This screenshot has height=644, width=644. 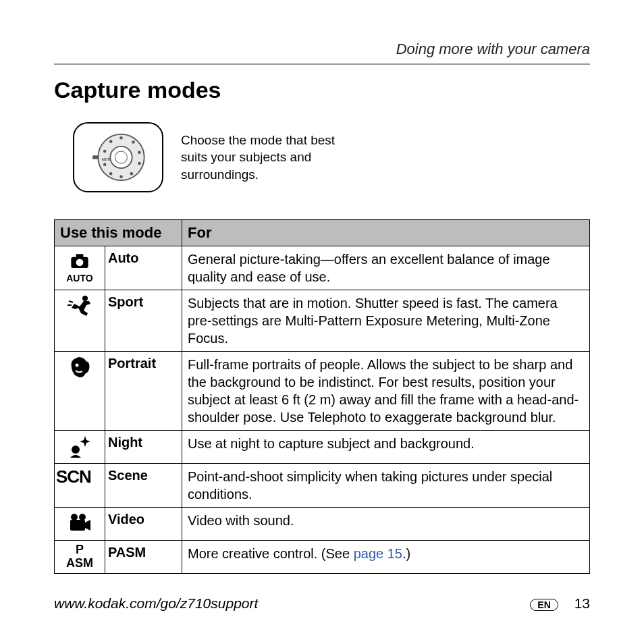 I want to click on table-row: AUTO Auto General picture-taking—offers …, so click(x=323, y=269).